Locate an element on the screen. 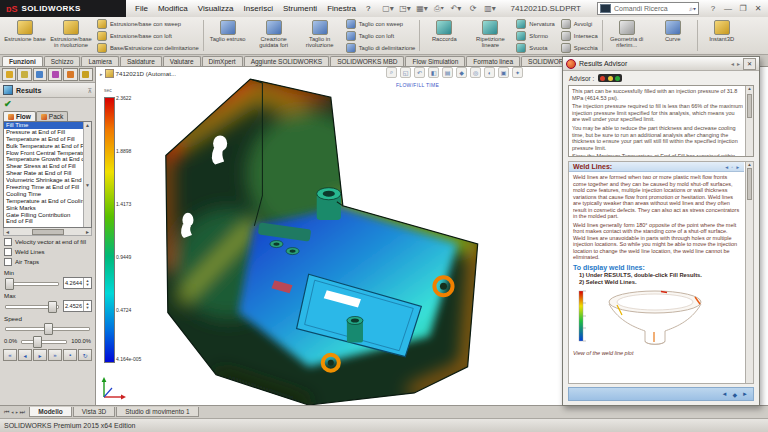 The width and height of the screenshot is (768, 432). tab-lamiera: Lamiera is located at coordinates (100, 61).